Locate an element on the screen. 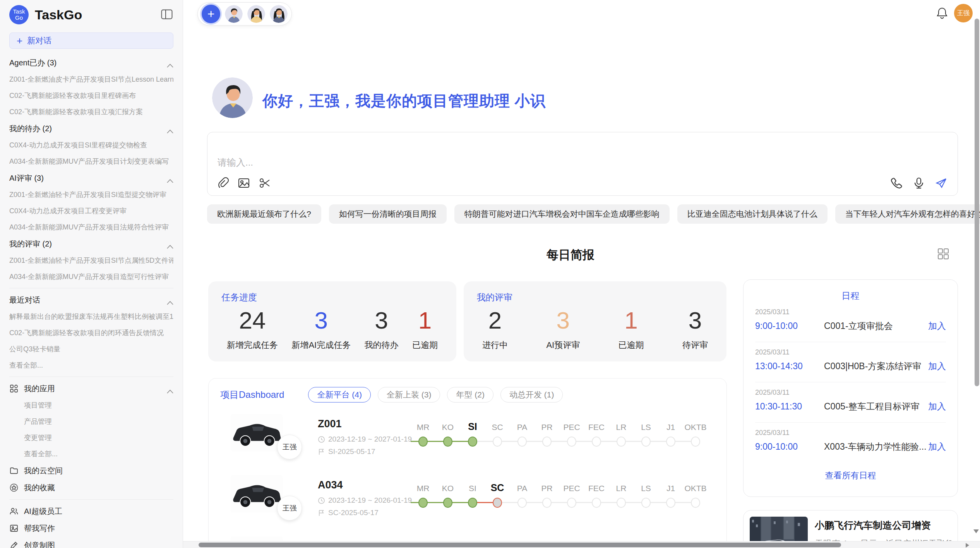 The height and width of the screenshot is (548, 980). milestone-cell: J1 is located at coordinates (671, 499).